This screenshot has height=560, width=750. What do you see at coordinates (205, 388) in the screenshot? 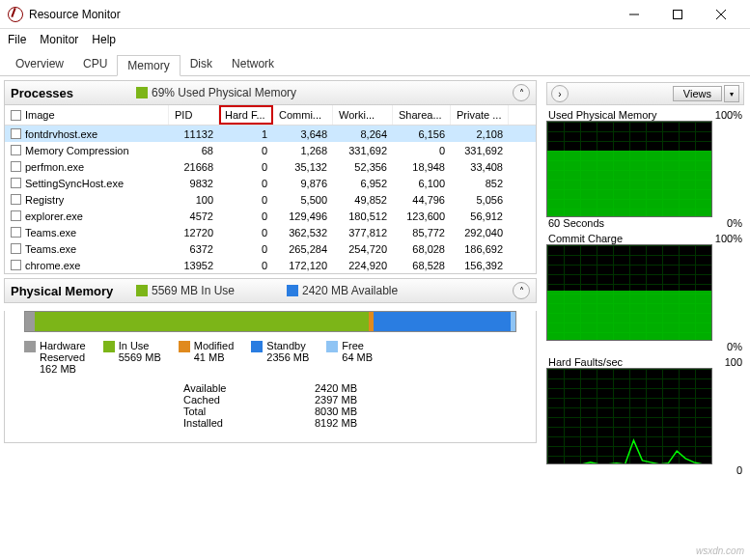
I see `stat-available-k: Available` at bounding box center [205, 388].